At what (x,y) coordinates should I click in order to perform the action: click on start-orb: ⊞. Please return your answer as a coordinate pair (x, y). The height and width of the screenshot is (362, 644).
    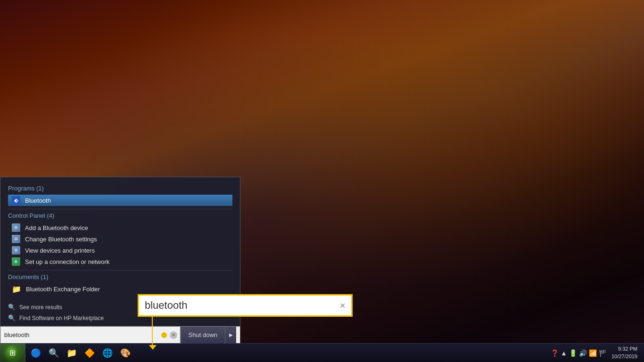
    Looking at the image, I should click on (13, 353).